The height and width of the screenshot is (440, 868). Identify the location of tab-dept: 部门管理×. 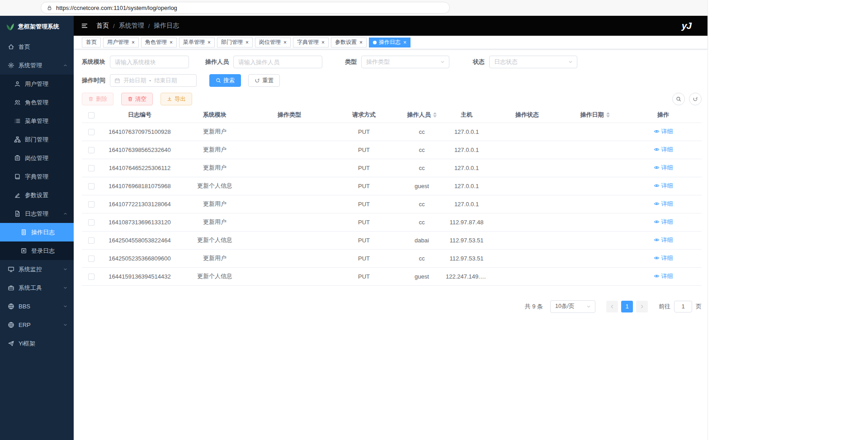
(235, 43).